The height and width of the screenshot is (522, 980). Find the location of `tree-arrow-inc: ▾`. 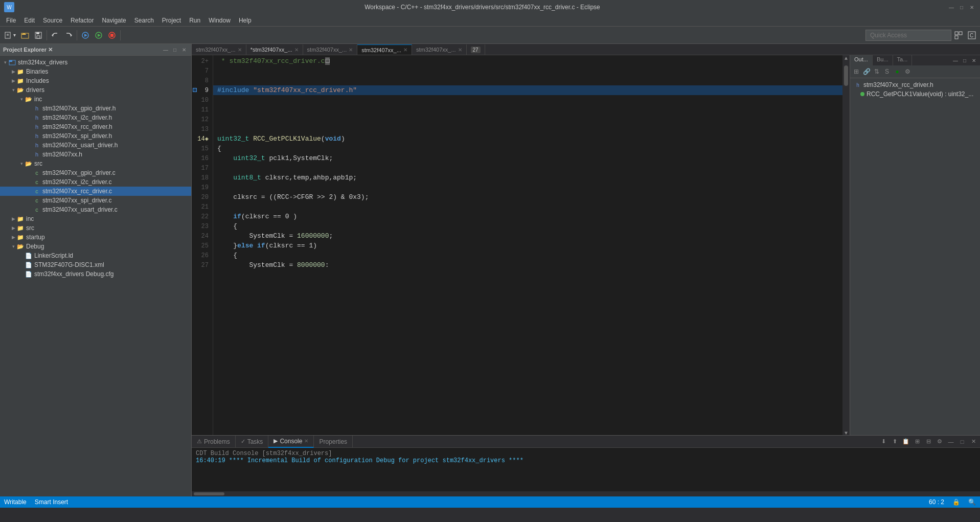

tree-arrow-inc: ▾ is located at coordinates (21, 99).